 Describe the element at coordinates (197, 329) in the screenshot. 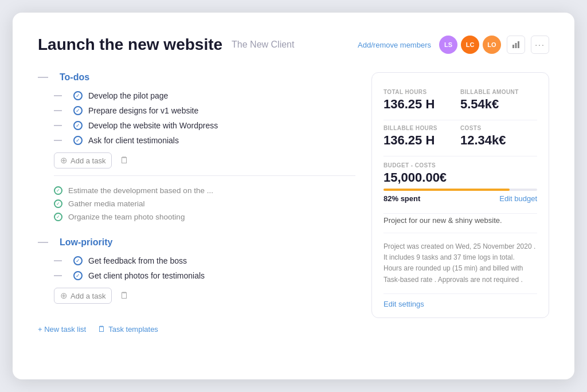

I see `bottom-actions: + New task list 🗒 Task templates` at that location.